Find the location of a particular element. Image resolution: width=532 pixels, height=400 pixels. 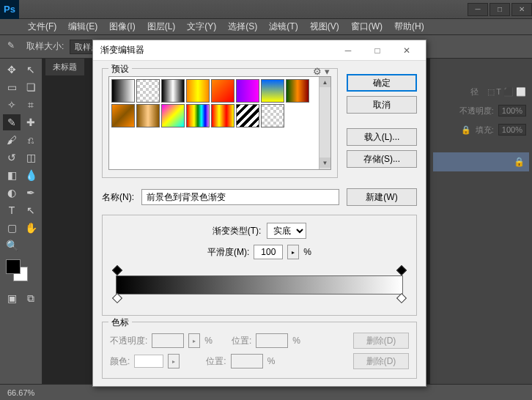

menu-文字(Y): 文字(Y) is located at coordinates (202, 26).